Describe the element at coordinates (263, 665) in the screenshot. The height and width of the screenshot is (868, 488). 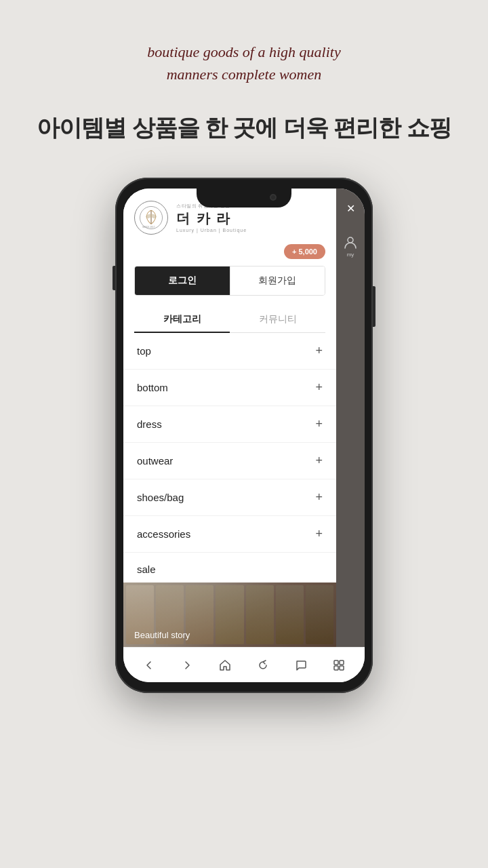
I see `nav-refresh-button` at that location.